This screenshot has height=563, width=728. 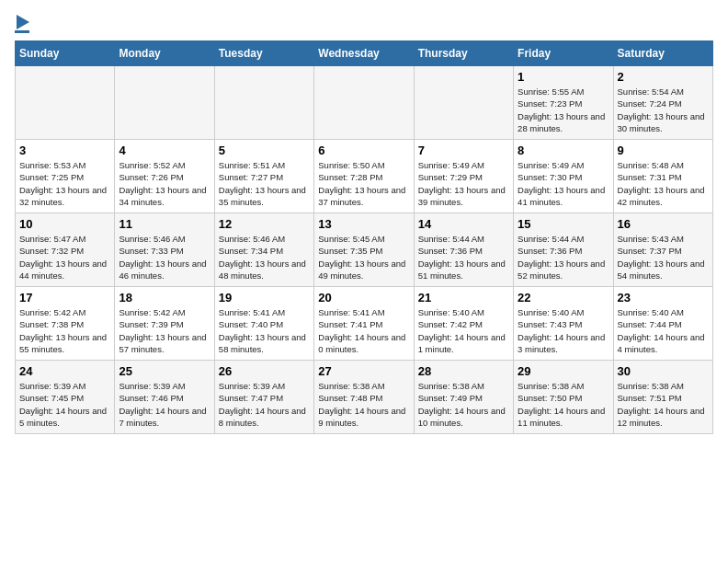 I want to click on day-number: 18, so click(x=164, y=298).